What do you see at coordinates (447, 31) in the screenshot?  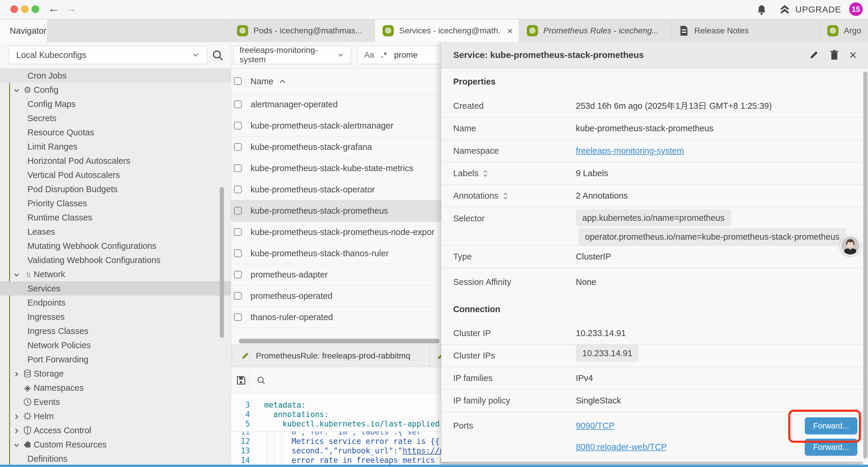 I see `tab-services-icecheng-math: ☸Services - icecheng@math...×` at bounding box center [447, 31].